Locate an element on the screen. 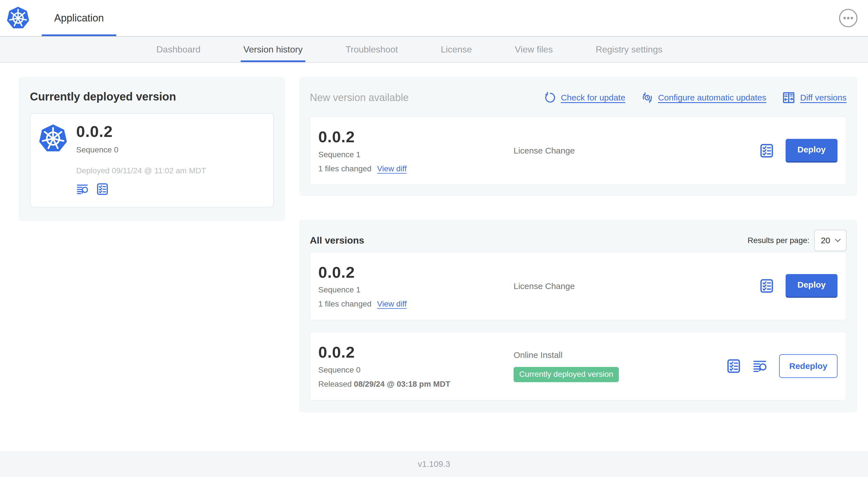 The image size is (868, 477). redeploy-button: Redeploy is located at coordinates (808, 366).